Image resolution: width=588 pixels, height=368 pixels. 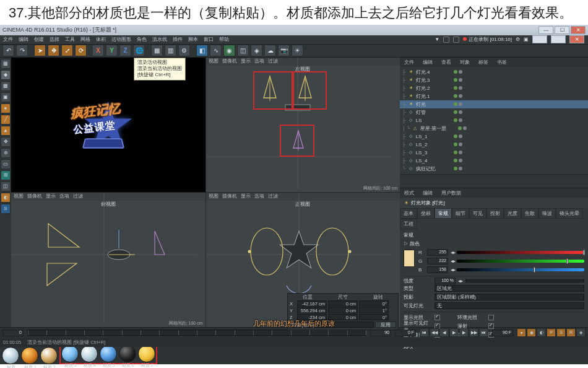 I want to click on attr-tab: 光度, so click(x=512, y=213).